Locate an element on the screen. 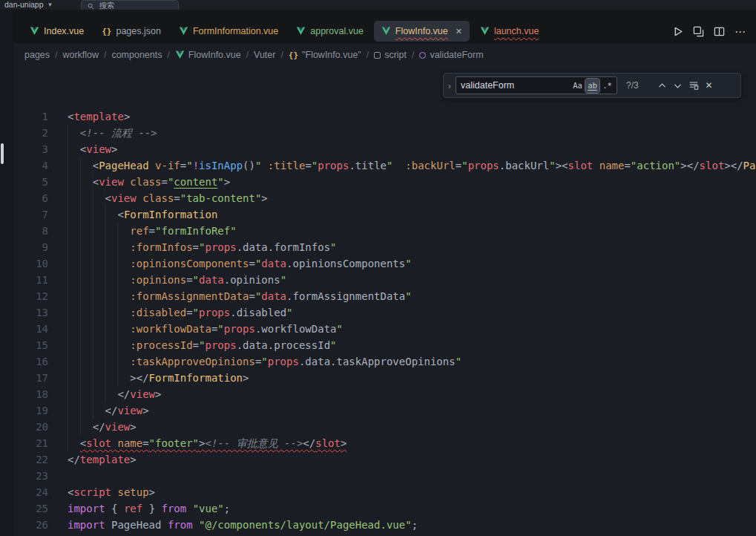  line-number: 13 is located at coordinates (31, 313).